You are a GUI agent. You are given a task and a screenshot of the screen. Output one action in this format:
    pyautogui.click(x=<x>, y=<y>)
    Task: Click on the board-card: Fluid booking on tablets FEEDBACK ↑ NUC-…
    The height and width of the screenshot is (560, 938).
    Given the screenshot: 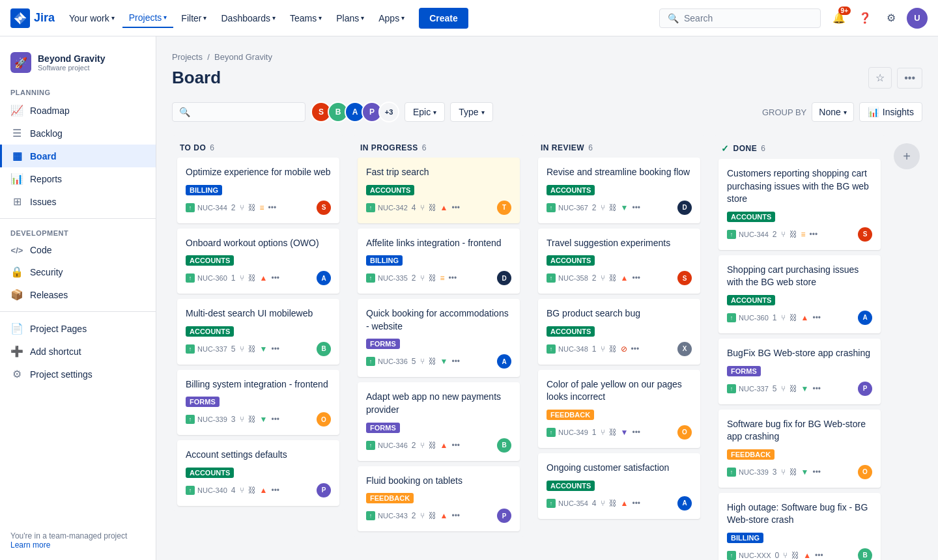 What is the action you would take?
    pyautogui.click(x=439, y=499)
    